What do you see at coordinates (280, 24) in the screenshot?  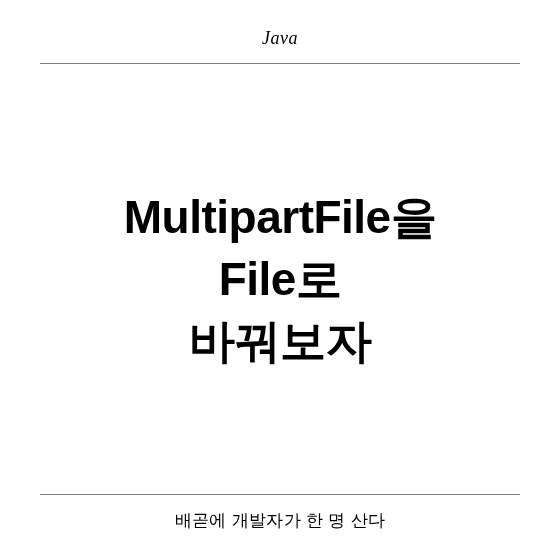 I see `header-section: Java` at bounding box center [280, 24].